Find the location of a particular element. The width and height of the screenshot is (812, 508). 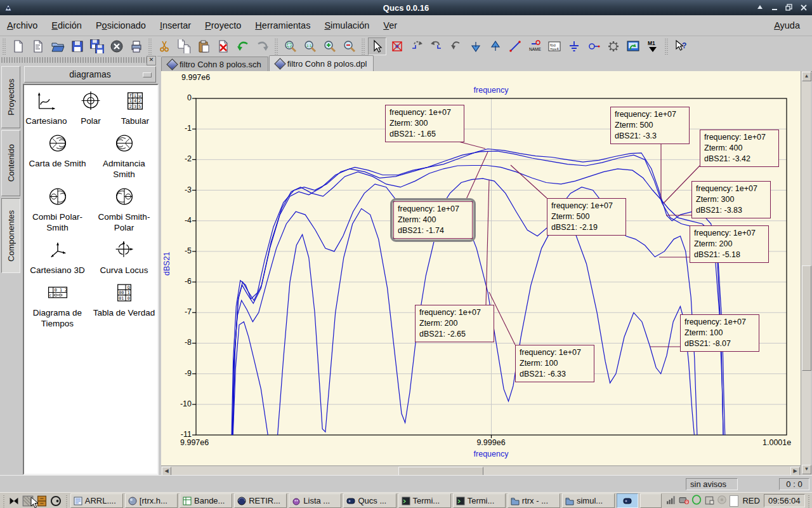

menu-item-proyecto: Proyecto is located at coordinates (223, 25).